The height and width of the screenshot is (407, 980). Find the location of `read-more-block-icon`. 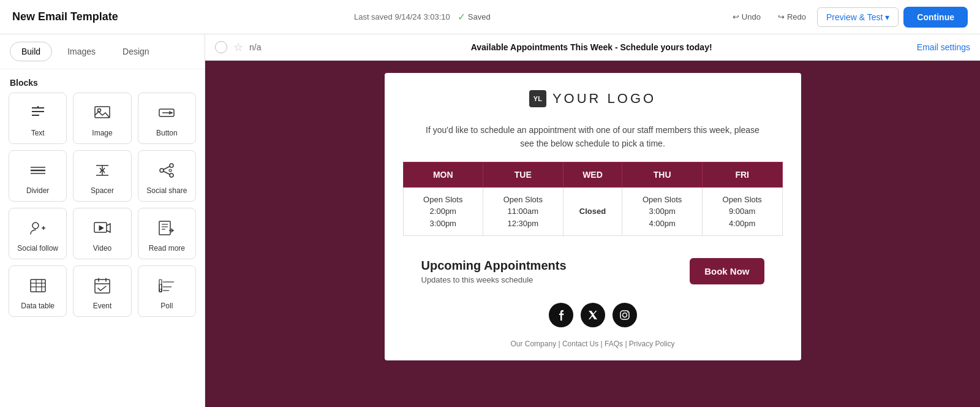

read-more-block-icon is located at coordinates (167, 228).